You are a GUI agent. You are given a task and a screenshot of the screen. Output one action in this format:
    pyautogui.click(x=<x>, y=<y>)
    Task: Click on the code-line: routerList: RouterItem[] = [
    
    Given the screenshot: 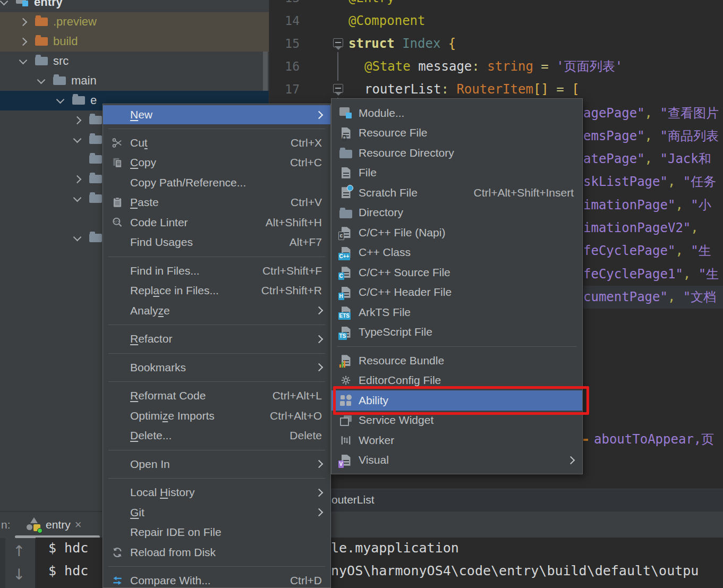 What is the action you would take?
    pyautogui.click(x=472, y=89)
    